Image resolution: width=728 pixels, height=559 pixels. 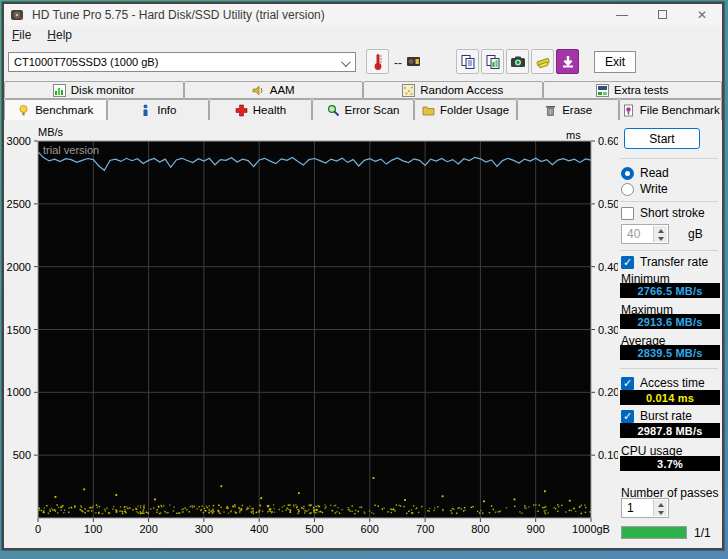 I want to click on short-stroke-checkbox: Short stroke, so click(x=663, y=213).